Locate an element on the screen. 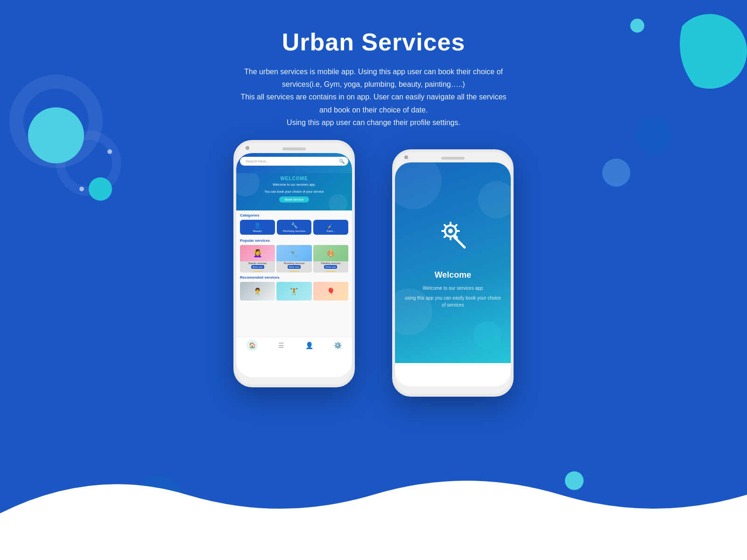  phone-2-camera is located at coordinates (406, 157).